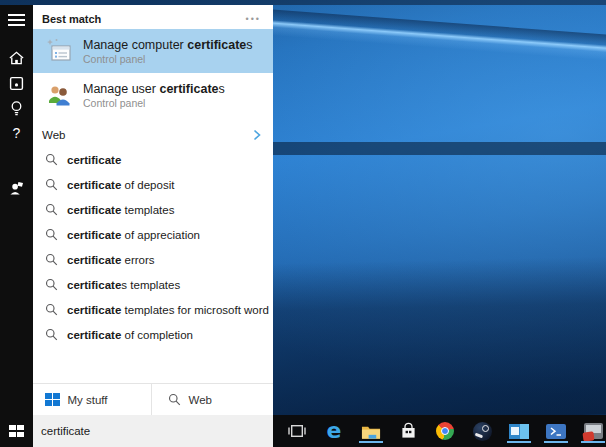  I want to click on user-icon, so click(16, 188).